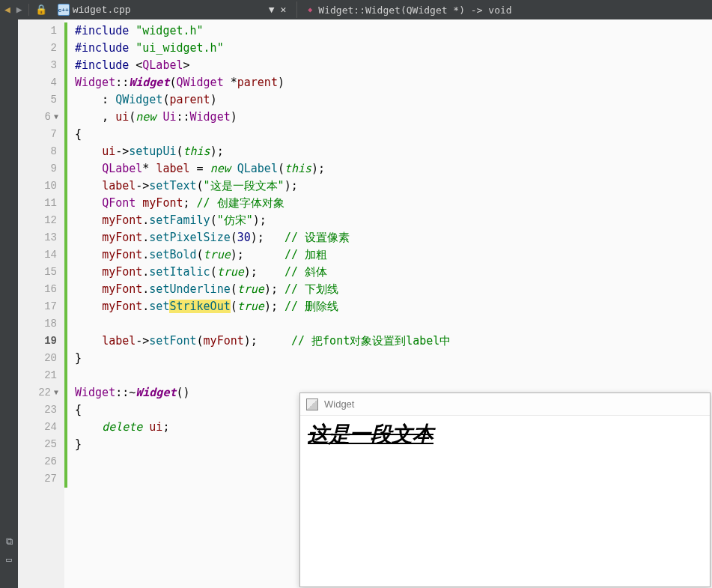 The image size is (712, 588). What do you see at coordinates (40, 82) in the screenshot?
I see `line-number: 4` at bounding box center [40, 82].